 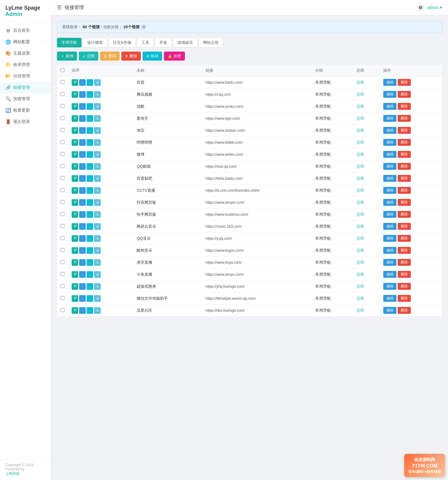 What do you see at coordinates (211, 43) in the screenshot?
I see `tab-announcement: 网站公告` at bounding box center [211, 43].